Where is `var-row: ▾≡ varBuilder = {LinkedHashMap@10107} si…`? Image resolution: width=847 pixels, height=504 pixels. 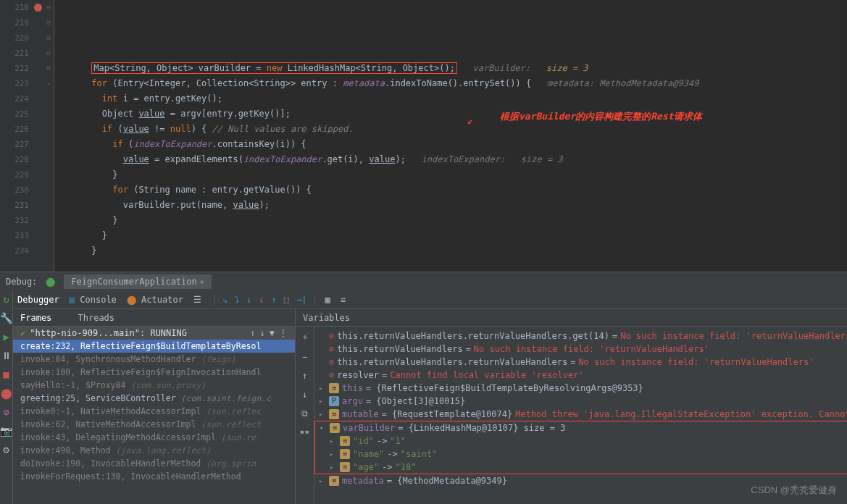
var-row: ▾≡ varBuilder = {LinkedHashMap@10107} si… is located at coordinates (581, 428).